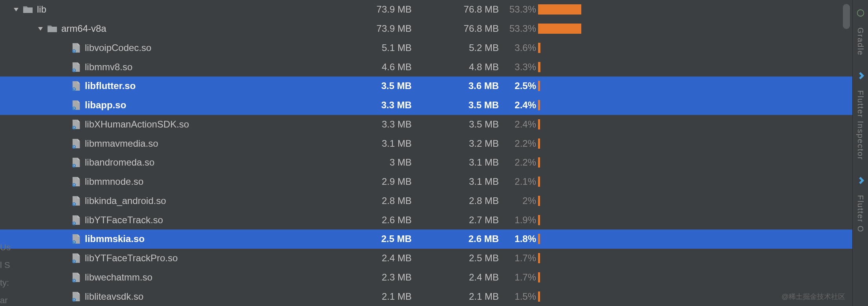  What do you see at coordinates (426, 105) in the screenshot?
I see `table-row: ?libapp.so3.3 MB3.5 MB2.4%` at bounding box center [426, 105].